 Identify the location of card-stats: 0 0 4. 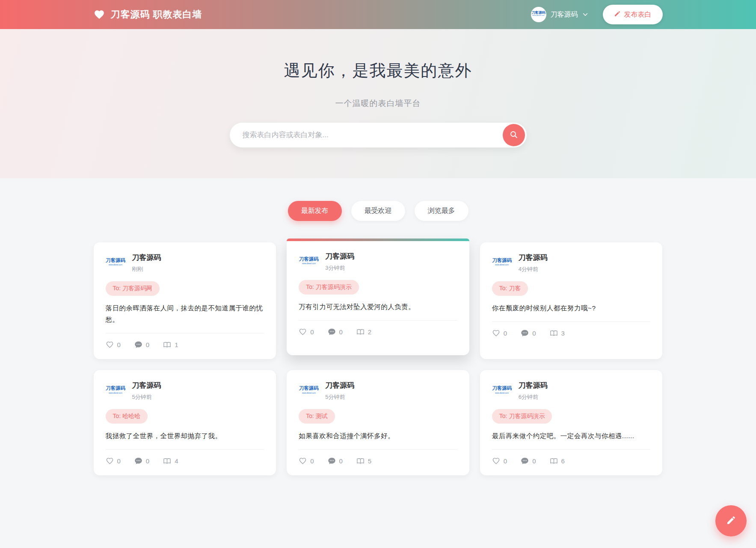
(185, 461).